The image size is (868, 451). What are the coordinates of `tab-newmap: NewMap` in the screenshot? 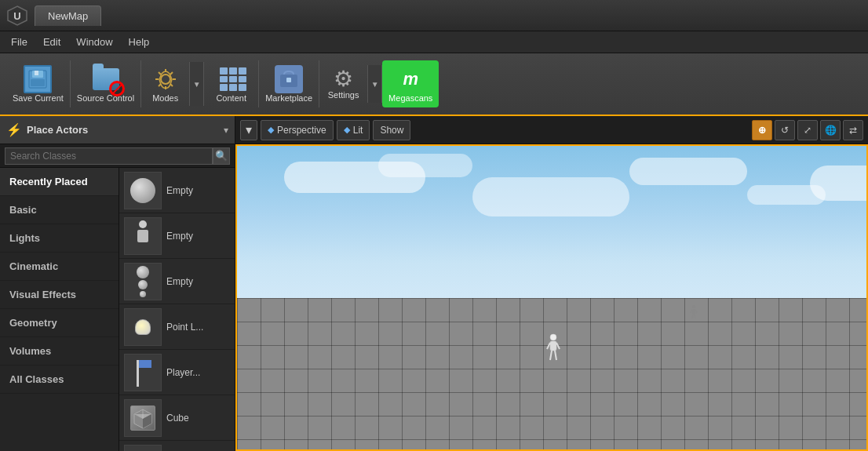 It's located at (67, 16).